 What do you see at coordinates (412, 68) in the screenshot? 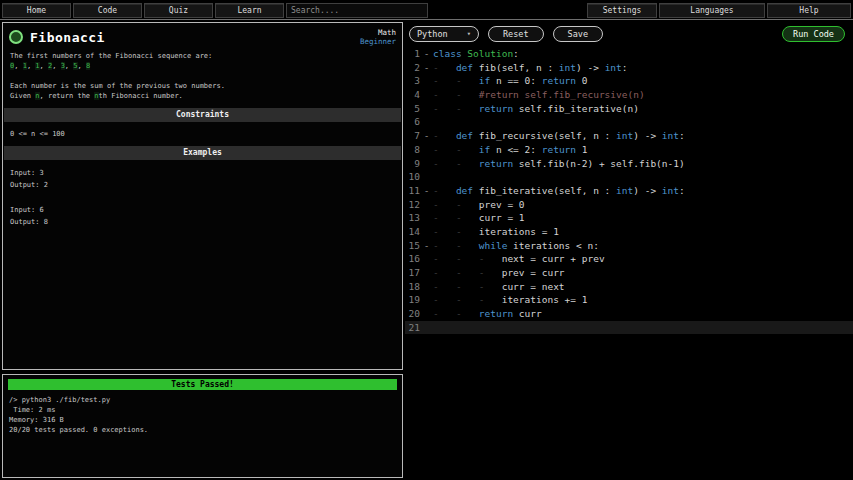
I see `line-number: 2` at bounding box center [412, 68].